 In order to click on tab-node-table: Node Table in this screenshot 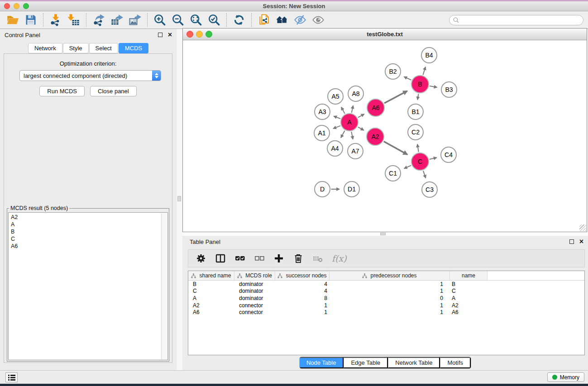, I will do `click(322, 363)`.